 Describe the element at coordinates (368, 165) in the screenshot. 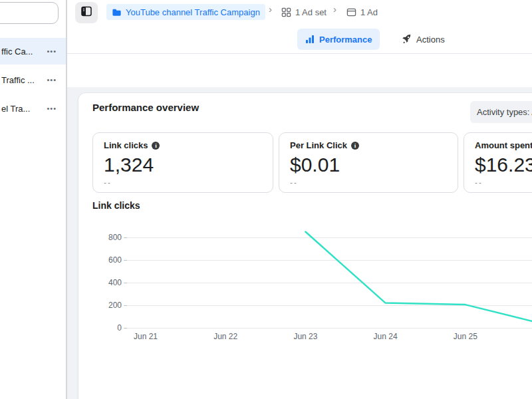

I see `metric-value: $0.01` at that location.